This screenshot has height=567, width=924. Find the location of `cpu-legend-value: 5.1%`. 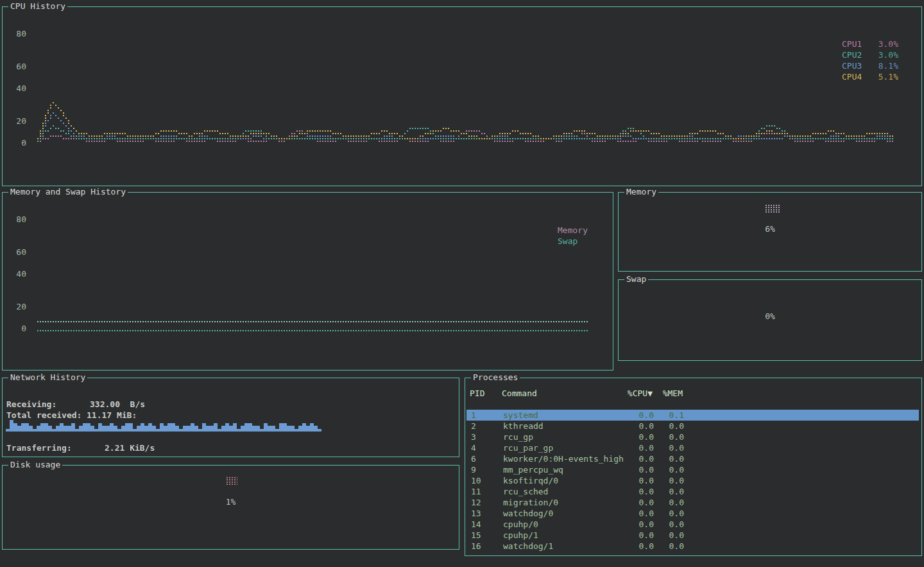

cpu-legend-value: 5.1% is located at coordinates (888, 77).